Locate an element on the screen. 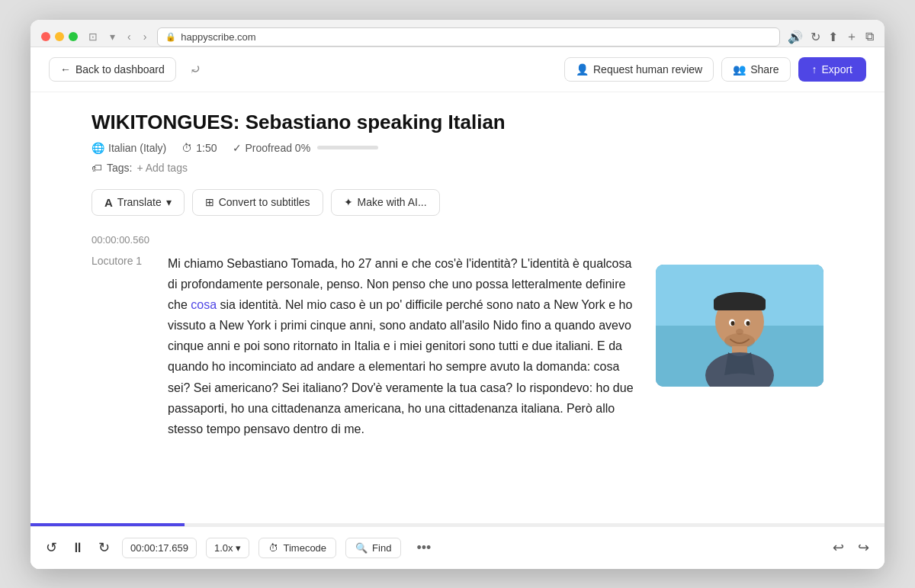  redo-icon: ↪ is located at coordinates (863, 548).